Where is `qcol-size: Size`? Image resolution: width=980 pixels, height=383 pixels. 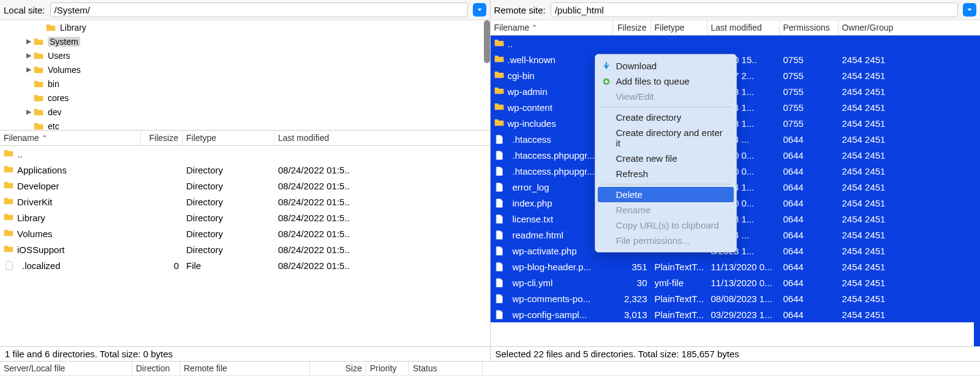
qcol-size: Size is located at coordinates (338, 368).